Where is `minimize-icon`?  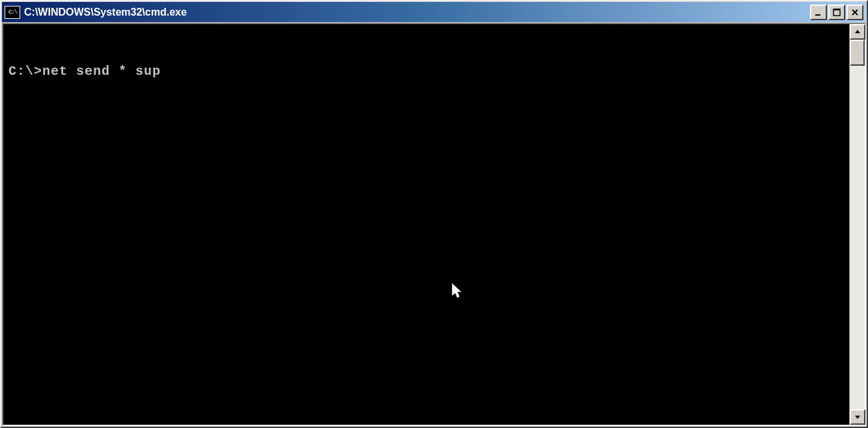 minimize-icon is located at coordinates (819, 12).